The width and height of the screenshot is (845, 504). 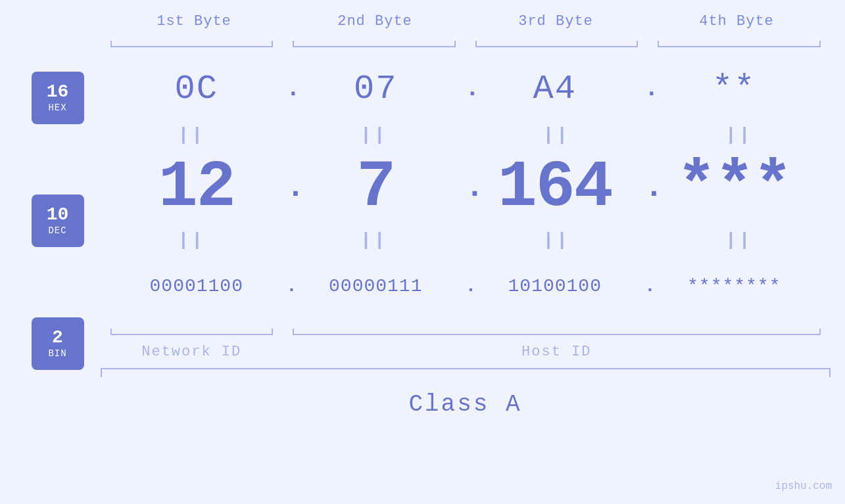 What do you see at coordinates (376, 286) in the screenshot?
I see `bin-cell-2: 00000111` at bounding box center [376, 286].